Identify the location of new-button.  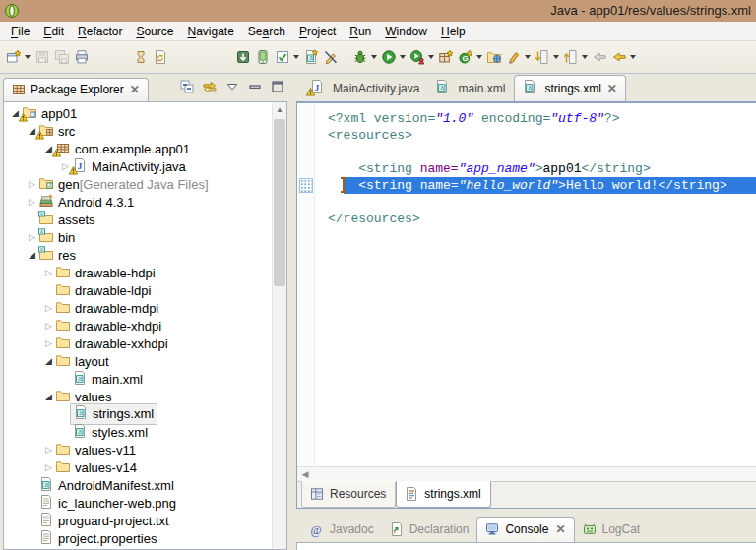
(18, 57).